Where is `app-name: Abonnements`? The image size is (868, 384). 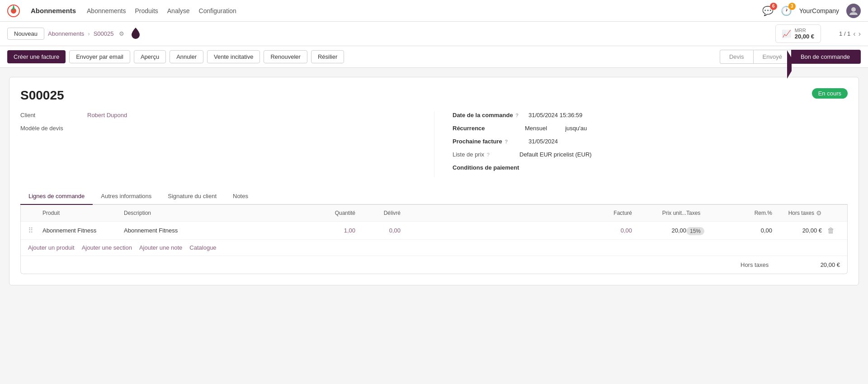
app-name: Abonnements is located at coordinates (53, 11).